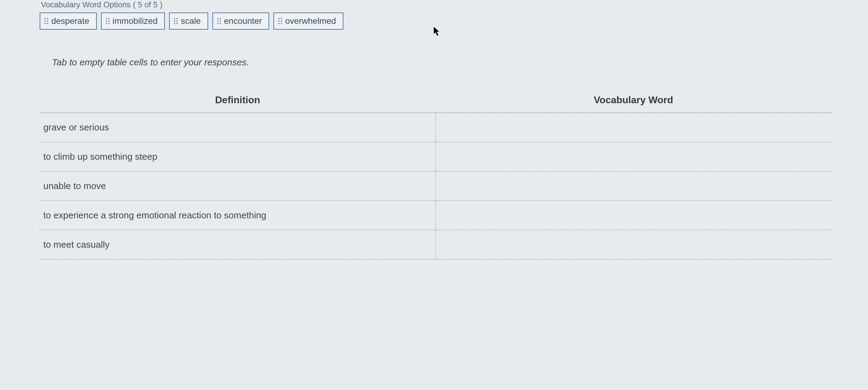  I want to click on word-options-row: desperate immobilized scale encounter ov…, so click(435, 21).